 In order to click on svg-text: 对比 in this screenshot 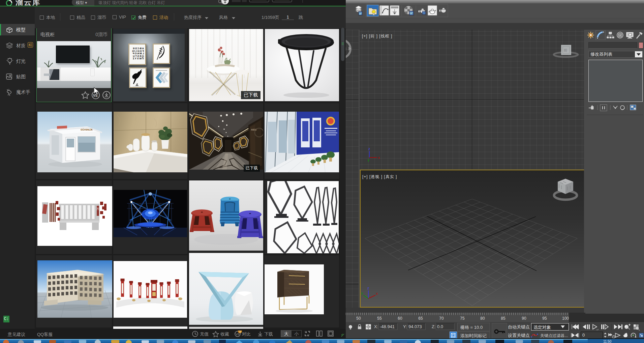, I will do `click(246, 334)`.